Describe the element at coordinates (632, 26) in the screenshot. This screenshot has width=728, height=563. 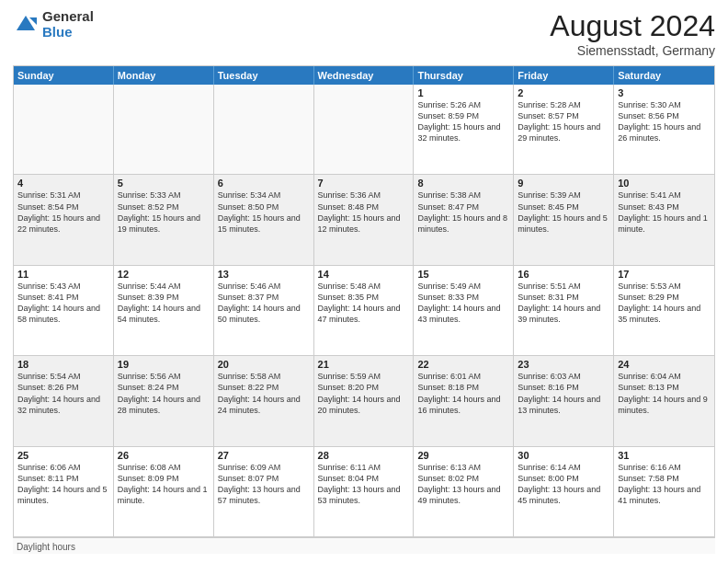
I see `month-title: August 2024` at that location.